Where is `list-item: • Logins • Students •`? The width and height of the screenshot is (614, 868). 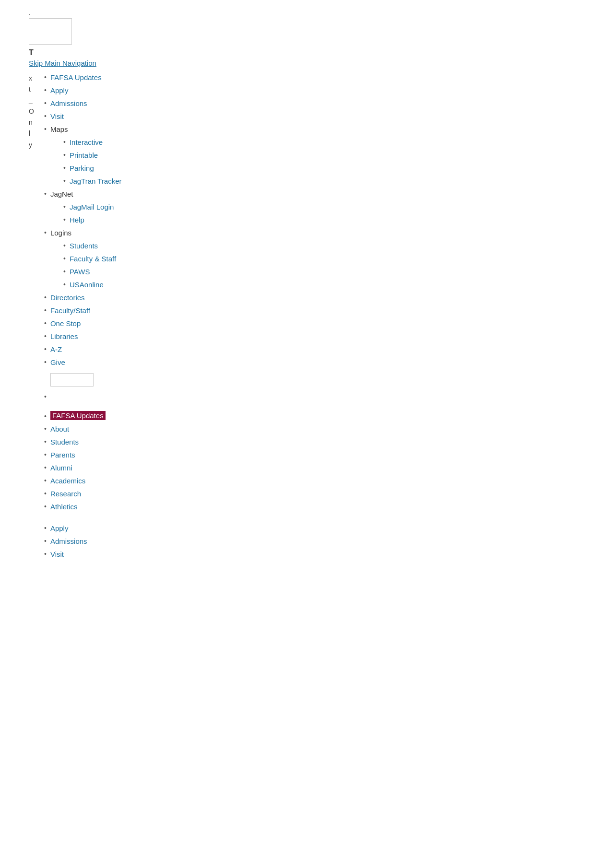 list-item: • Logins • Students • is located at coordinates (83, 259).